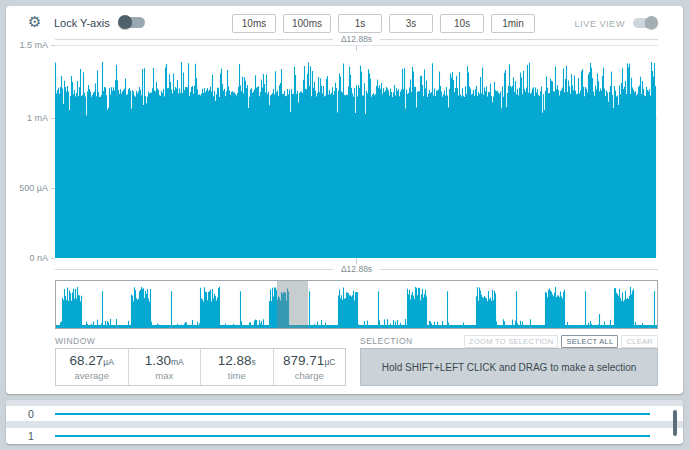  What do you see at coordinates (356, 304) in the screenshot?
I see `minimap-svg` at bounding box center [356, 304].